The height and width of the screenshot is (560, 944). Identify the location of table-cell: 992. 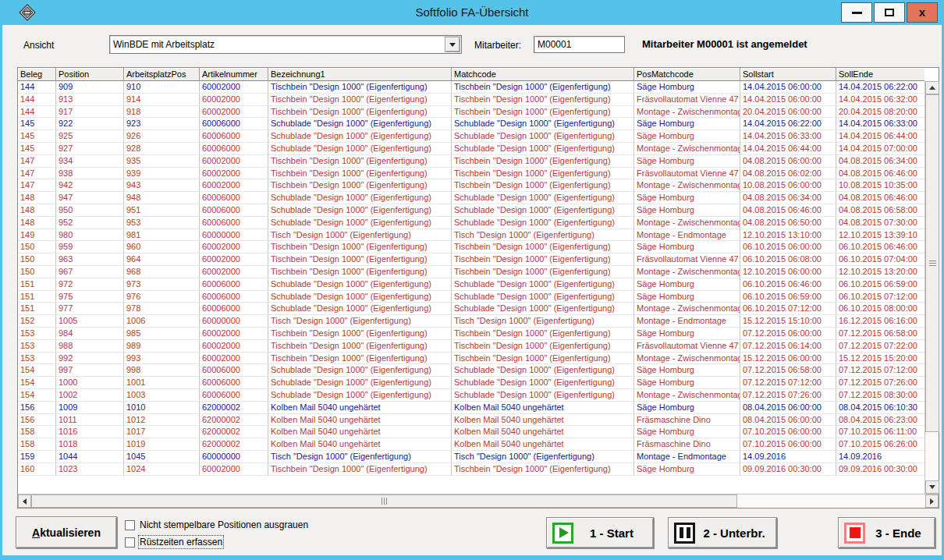
(90, 359).